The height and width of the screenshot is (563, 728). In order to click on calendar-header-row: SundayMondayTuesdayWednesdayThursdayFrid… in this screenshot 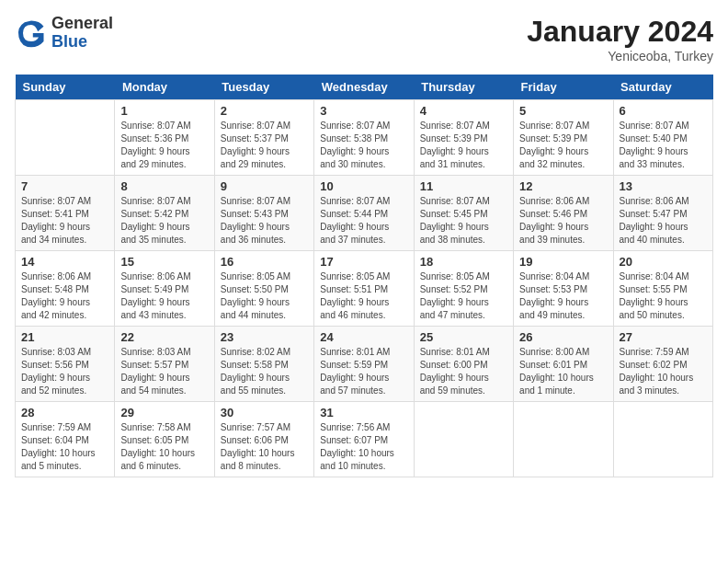, I will do `click(364, 87)`.